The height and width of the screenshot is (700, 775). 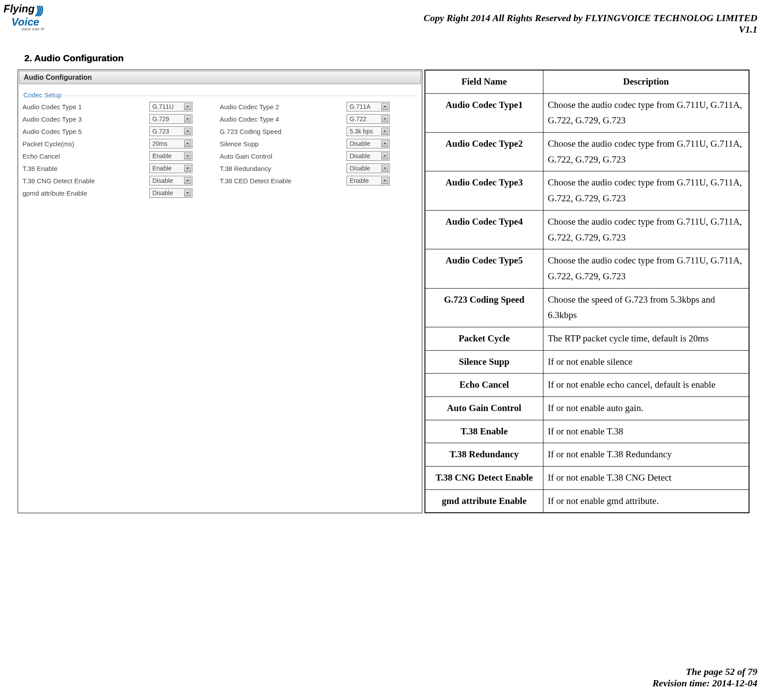 I want to click on description-cell: If or not enable T.38 CNG Detect, so click(x=646, y=478).